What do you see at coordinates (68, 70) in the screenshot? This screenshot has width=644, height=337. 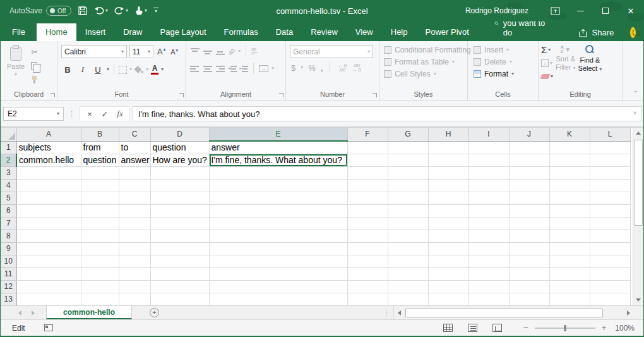 I see `bold-button: B` at bounding box center [68, 70].